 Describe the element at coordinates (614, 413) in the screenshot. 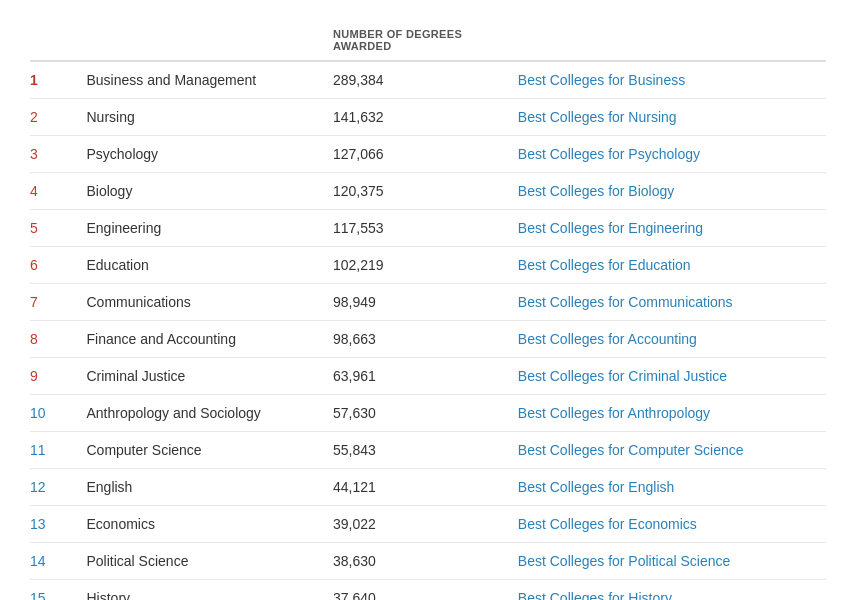

I see `ranking-link: Best Colleges for Anthropology` at that location.